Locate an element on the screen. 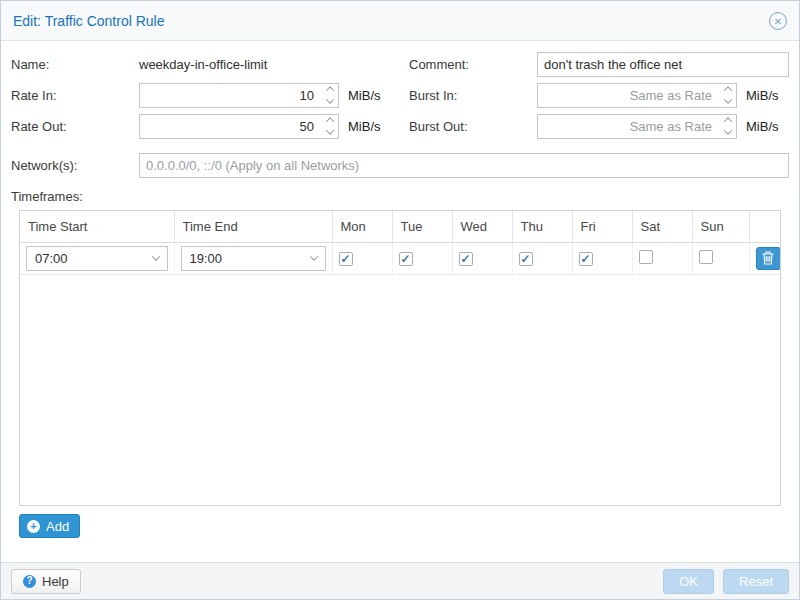 Image resolution: width=800 pixels, height=600 pixels. rate-out-spin-arrows is located at coordinates (330, 126).